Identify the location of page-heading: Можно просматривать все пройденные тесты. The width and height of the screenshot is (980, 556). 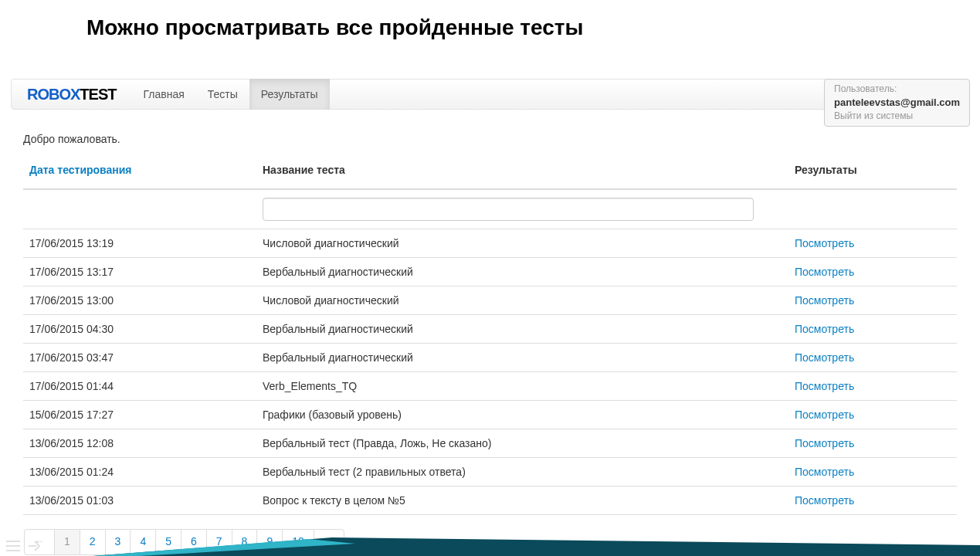
(490, 24).